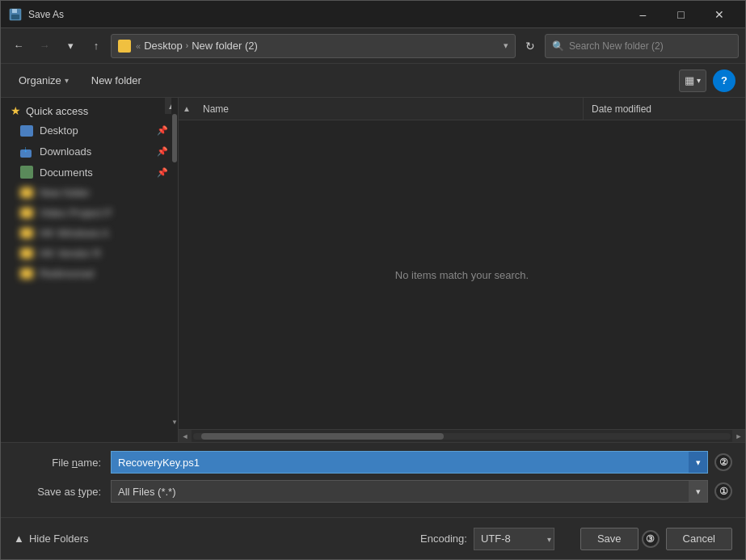 The height and width of the screenshot is (560, 746). Describe the element at coordinates (175, 138) in the screenshot. I see `sidebar-scrollbar-thumb` at that location.